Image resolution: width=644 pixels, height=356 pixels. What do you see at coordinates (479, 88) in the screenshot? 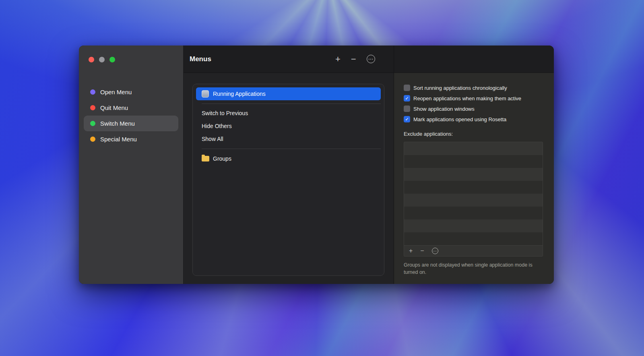
I see `checkbox-row: Sort running applications chronologicall…` at bounding box center [479, 88].